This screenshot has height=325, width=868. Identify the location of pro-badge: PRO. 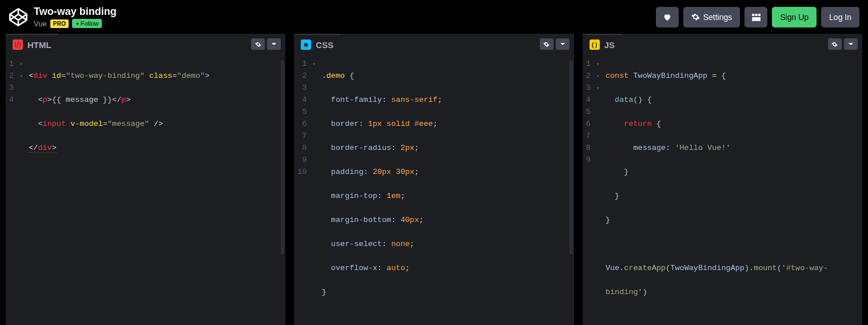
(59, 24).